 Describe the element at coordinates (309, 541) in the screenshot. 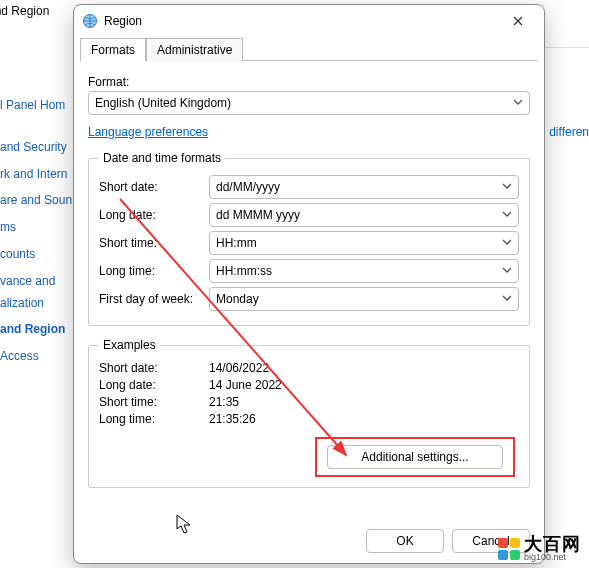

I see `dialog-footer: OK Cancel` at that location.